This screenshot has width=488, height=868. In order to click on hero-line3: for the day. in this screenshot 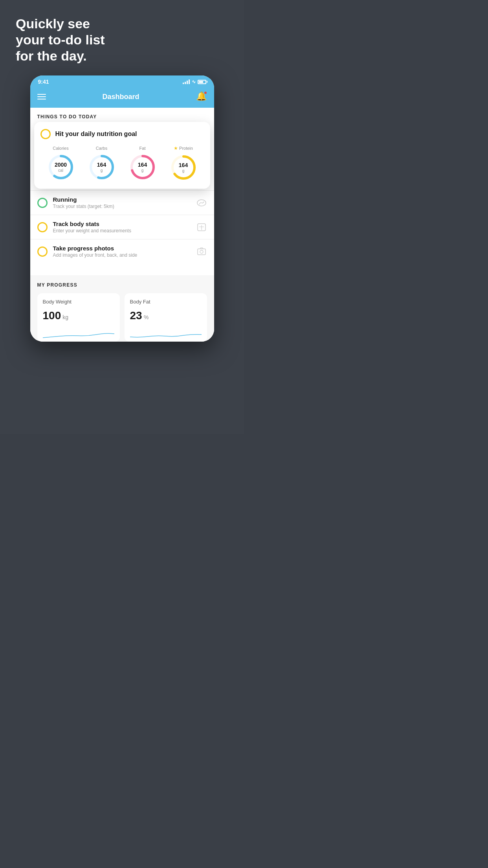, I will do `click(51, 56)`.